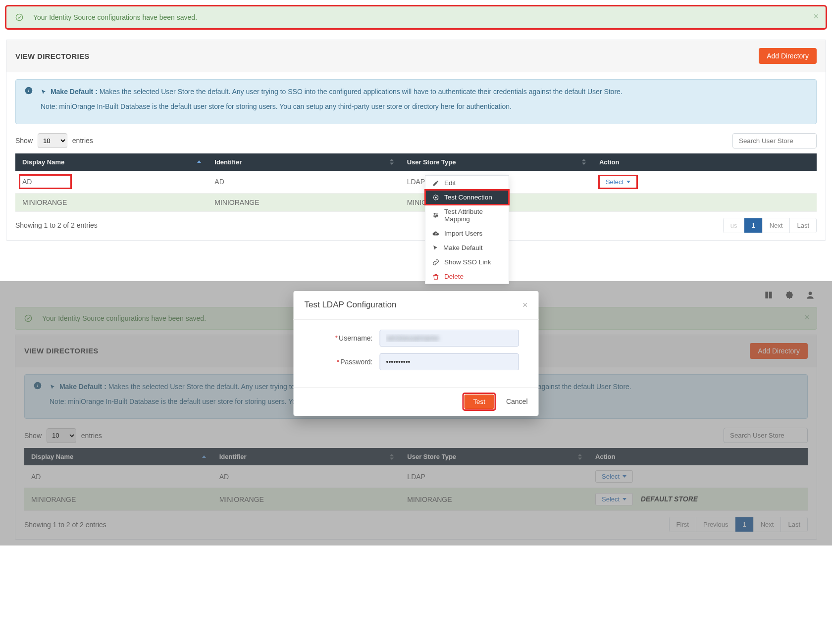 The width and height of the screenshot is (832, 644). What do you see at coordinates (450, 338) in the screenshot?
I see `username-input` at bounding box center [450, 338].